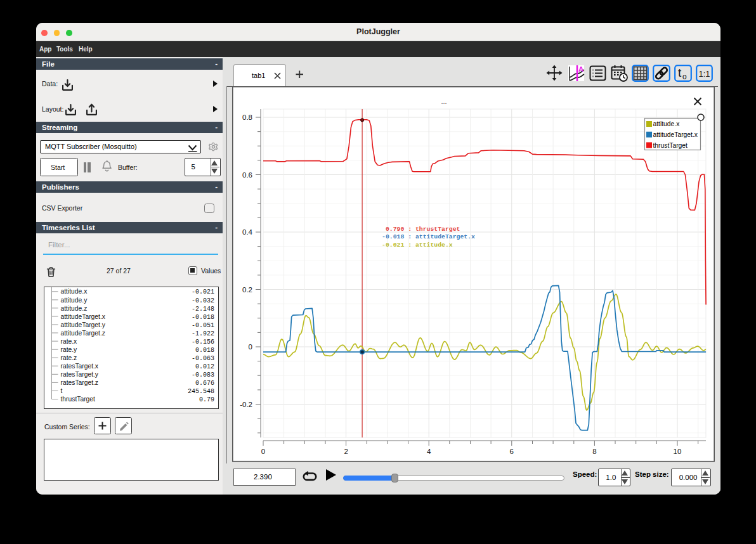 This screenshot has width=756, height=544. Describe the element at coordinates (202, 325) in the screenshot. I see `svg-text: -0.051` at that location.